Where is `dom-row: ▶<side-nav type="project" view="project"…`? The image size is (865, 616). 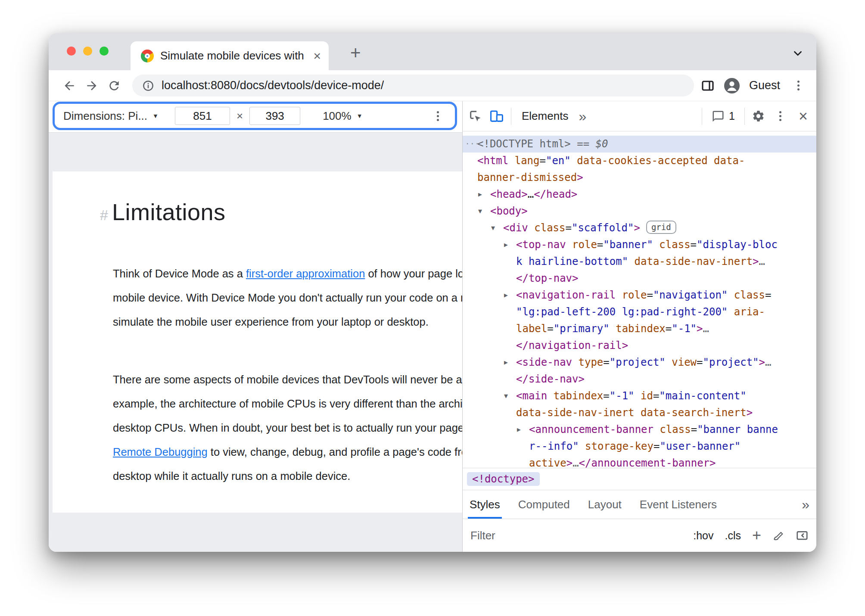
dom-row: ▶<side-nav type="project" view="project"… is located at coordinates (639, 363).